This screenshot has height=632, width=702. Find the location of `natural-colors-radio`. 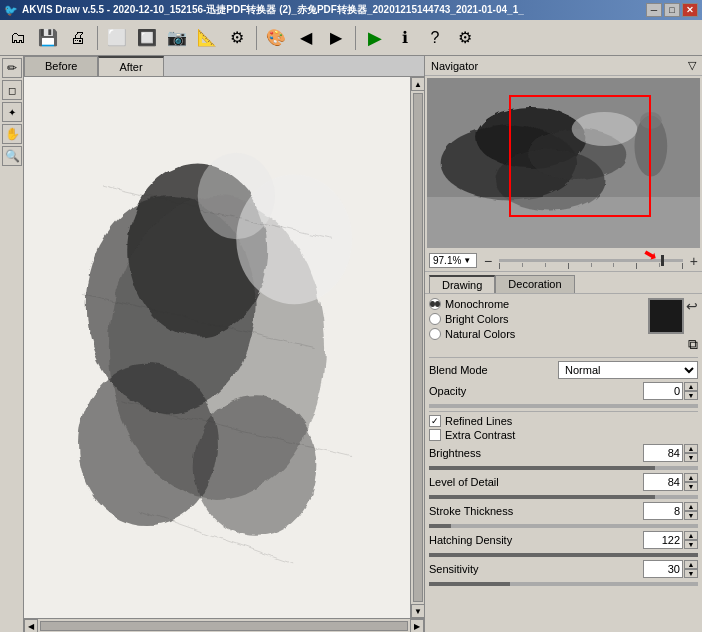

natural-colors-radio is located at coordinates (435, 334).